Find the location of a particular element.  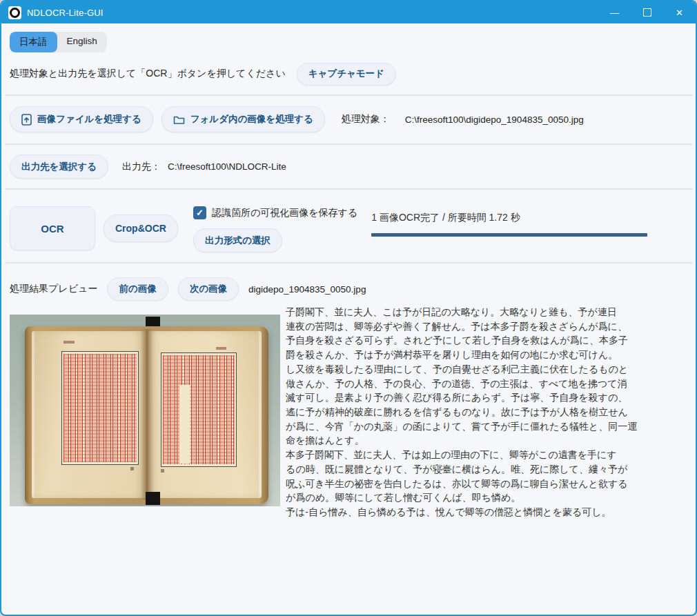

detected-text-region-right is located at coordinates (199, 410).